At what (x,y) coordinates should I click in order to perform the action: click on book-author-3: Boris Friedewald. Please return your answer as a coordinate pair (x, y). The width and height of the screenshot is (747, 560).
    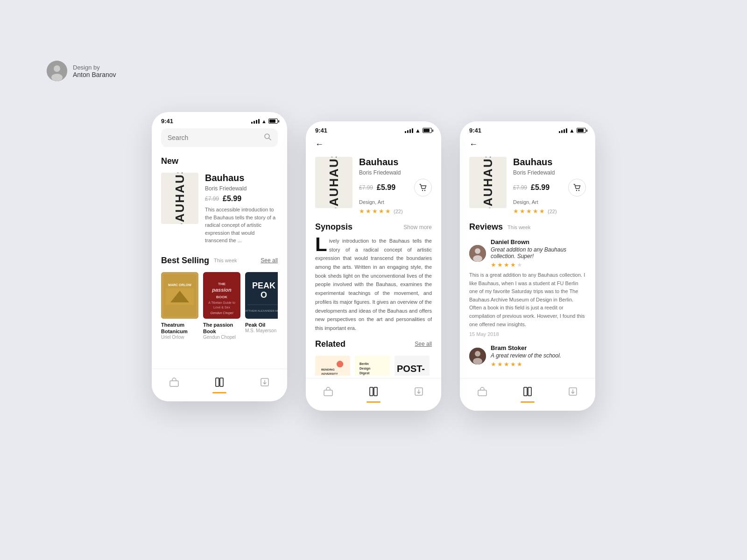
    Looking at the image, I should click on (550, 173).